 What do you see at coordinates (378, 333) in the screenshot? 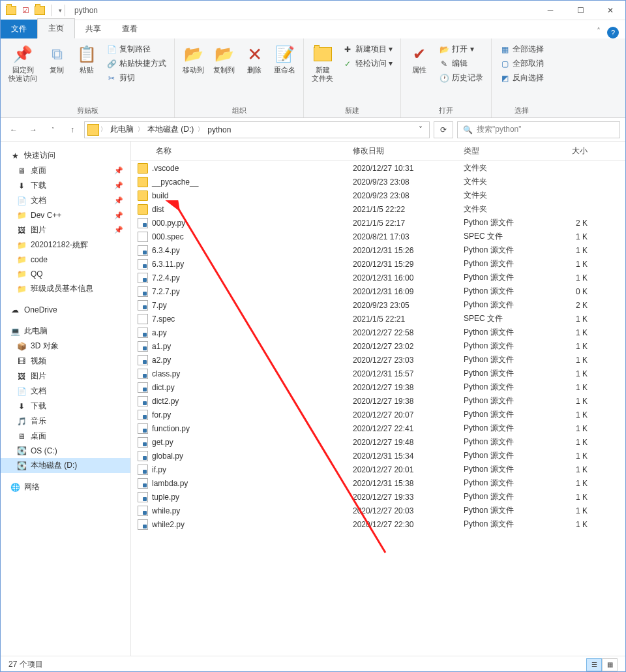
I see `table-row: a.py2020/12/27 22:58Python 源文件1 K` at bounding box center [378, 333].